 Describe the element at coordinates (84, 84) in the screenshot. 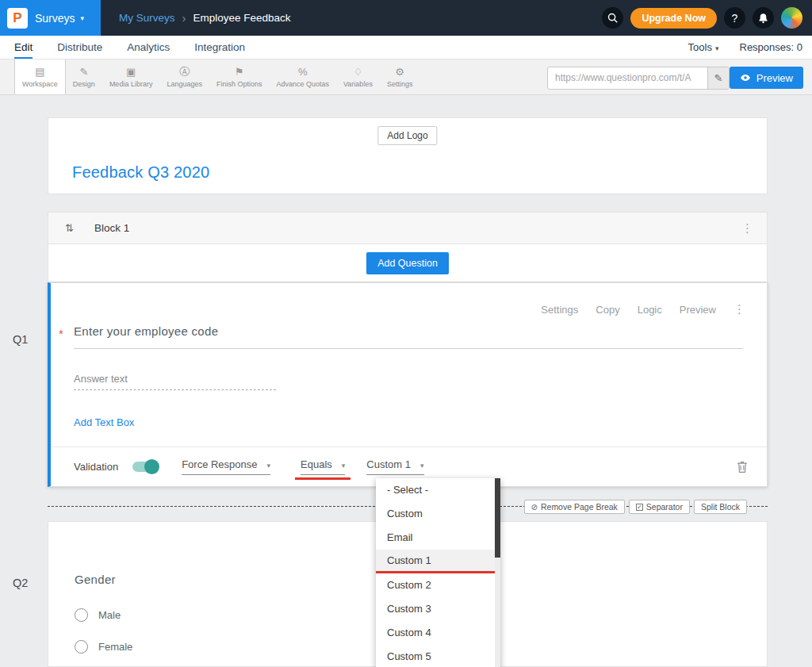

I see `toolbar-label: Design` at that location.